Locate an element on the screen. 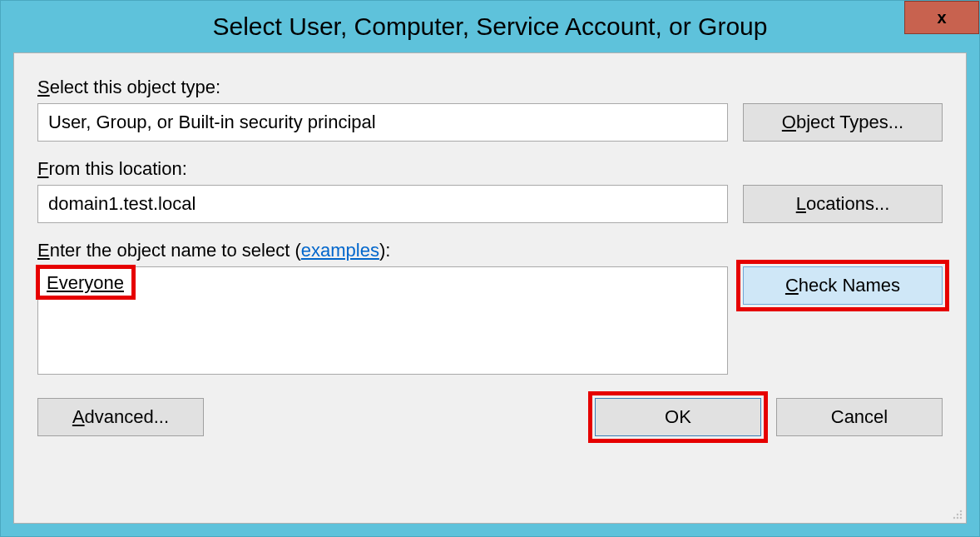 The image size is (980, 537). examples-link: examples is located at coordinates (340, 250).